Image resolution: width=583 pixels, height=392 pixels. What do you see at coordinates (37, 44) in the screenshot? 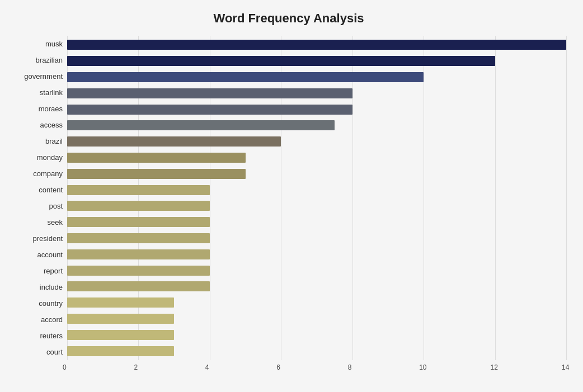
I see `y-label: musk` at bounding box center [37, 44].